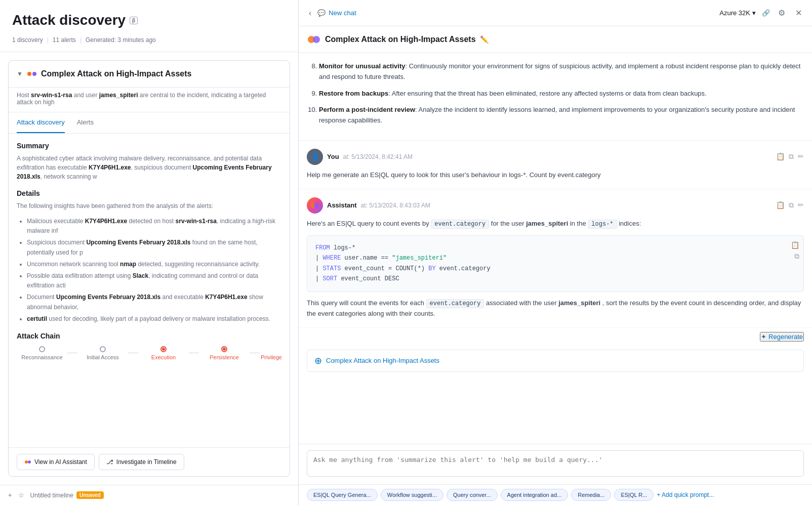 The width and height of the screenshot is (812, 505). I want to click on event-category-code: event.category, so click(460, 224).